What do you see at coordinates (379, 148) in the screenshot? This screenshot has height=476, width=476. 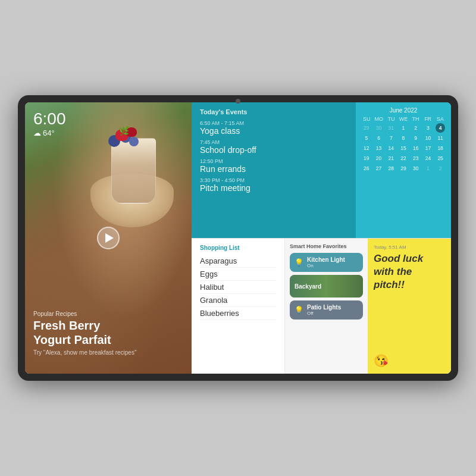 I see `cal-day: 13` at bounding box center [379, 148].